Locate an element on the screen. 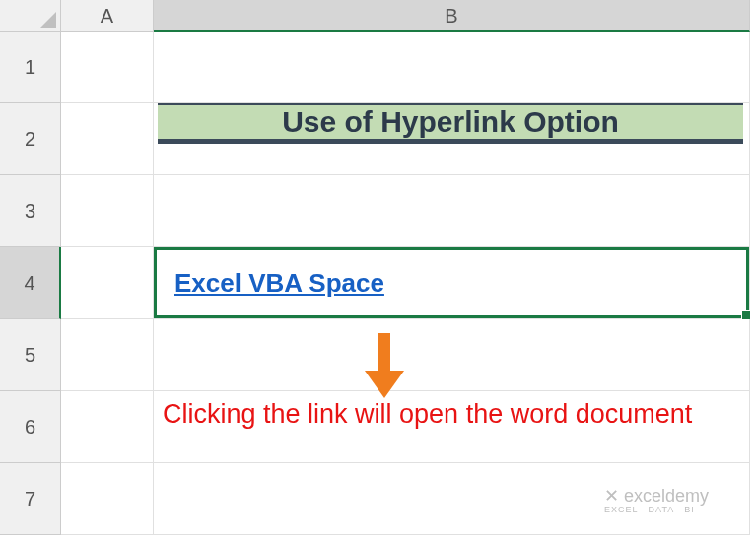 This screenshot has height=544, width=756. row-header-5: 5 is located at coordinates (31, 355).